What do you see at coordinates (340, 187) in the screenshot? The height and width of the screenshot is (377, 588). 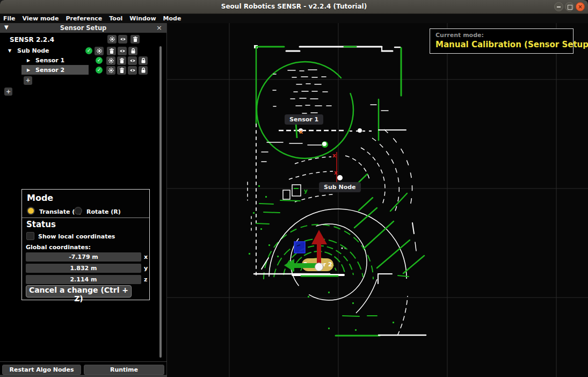 I see `subnode-label: Sub Node` at bounding box center [340, 187].